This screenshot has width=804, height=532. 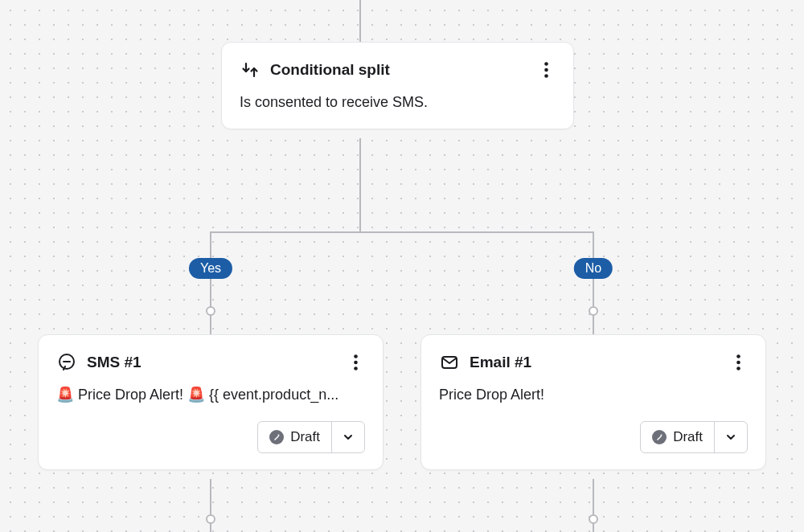 I want to click on card-title: Email #1, so click(x=594, y=362).